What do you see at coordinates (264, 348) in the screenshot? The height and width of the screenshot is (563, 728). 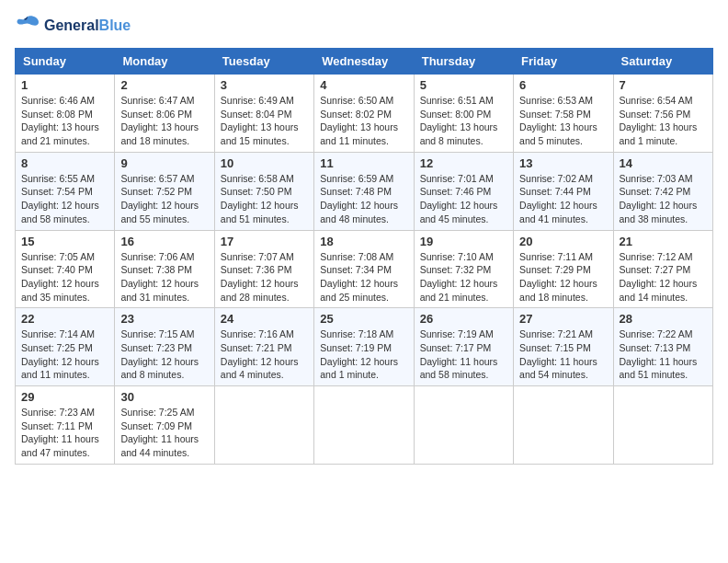 I see `table-row: 24 Sunrise: 7:16 AM Sunset: 7:21 PM Dayl…` at bounding box center [264, 348].